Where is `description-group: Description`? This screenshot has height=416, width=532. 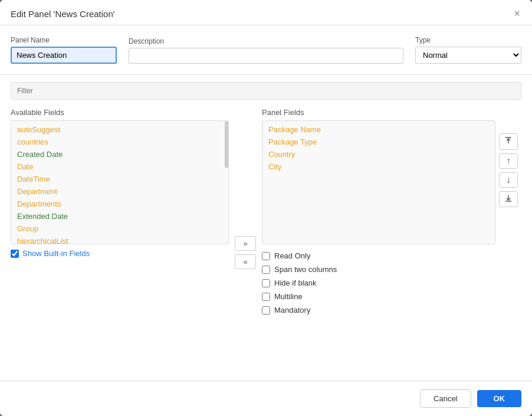 description-group: Description is located at coordinates (266, 51).